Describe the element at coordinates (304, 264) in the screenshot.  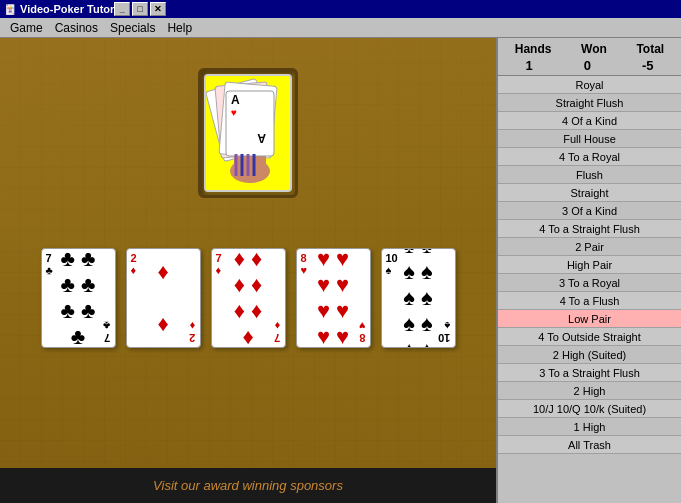
I see `card-4-top: 8♥` at that location.